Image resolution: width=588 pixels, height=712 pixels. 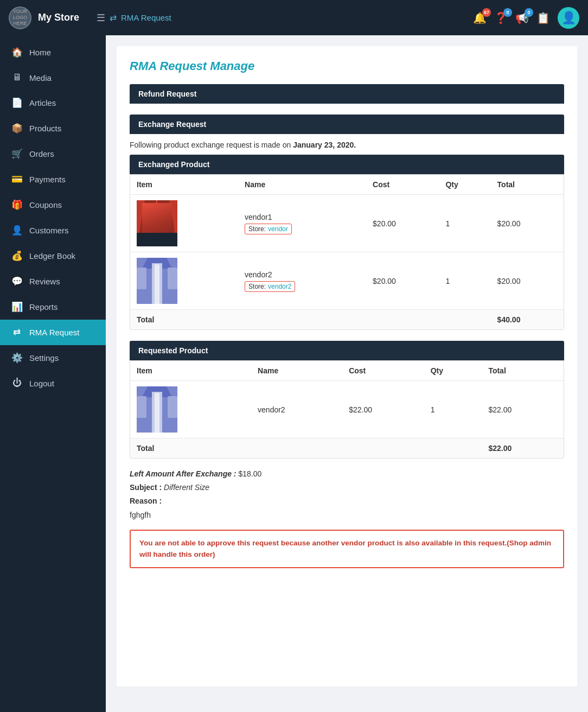 I want to click on saree-svg, so click(x=157, y=224).